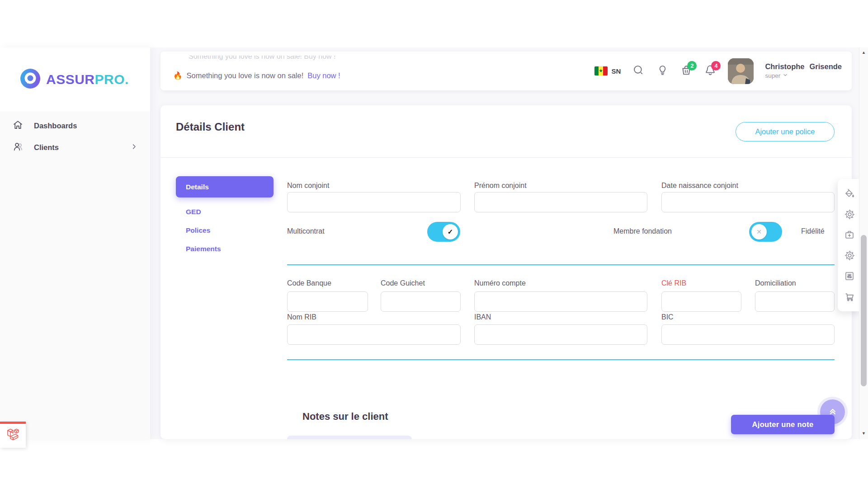  I want to click on input-nom-rib, so click(374, 334).